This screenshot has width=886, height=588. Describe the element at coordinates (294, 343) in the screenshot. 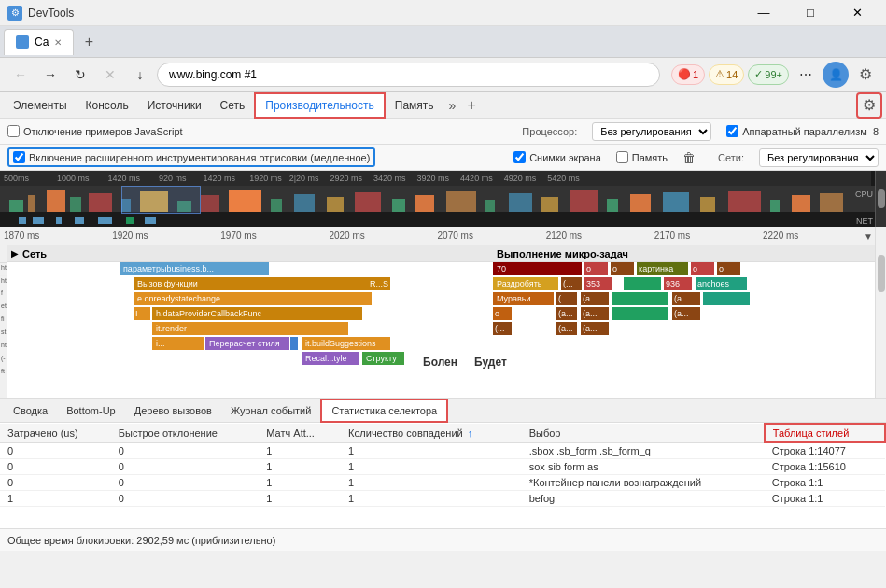

I see `flame-bar-dot` at that location.